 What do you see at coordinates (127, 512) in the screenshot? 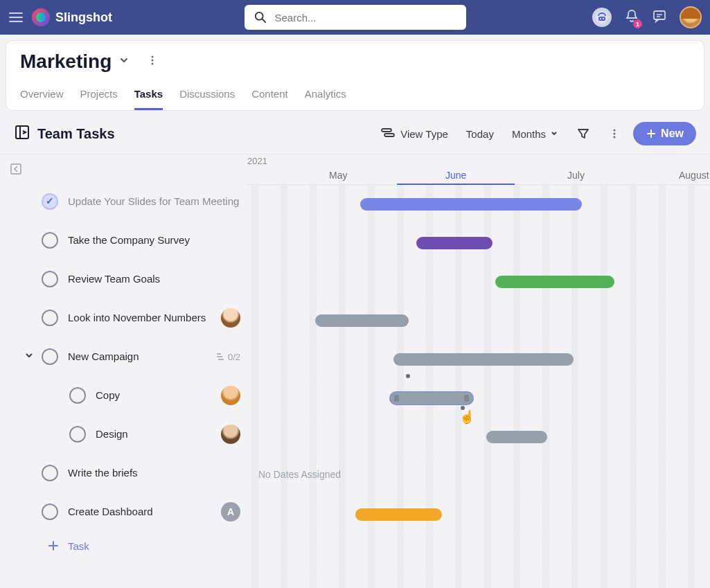
I see `task-row: Create Dashboard A` at bounding box center [127, 512].